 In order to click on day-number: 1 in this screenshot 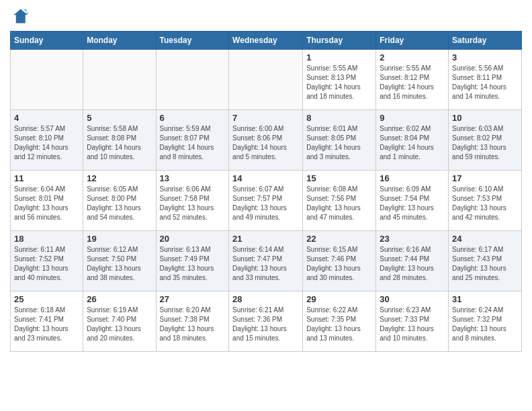, I will do `click(339, 58)`.